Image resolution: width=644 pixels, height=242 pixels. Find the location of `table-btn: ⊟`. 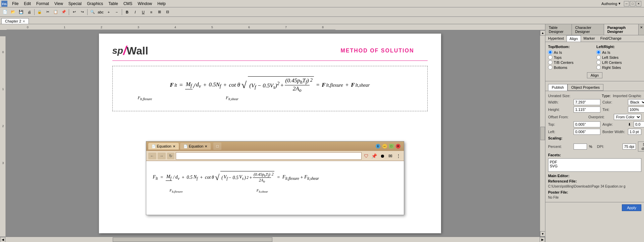

table-btn: ⊟ is located at coordinates (167, 12).